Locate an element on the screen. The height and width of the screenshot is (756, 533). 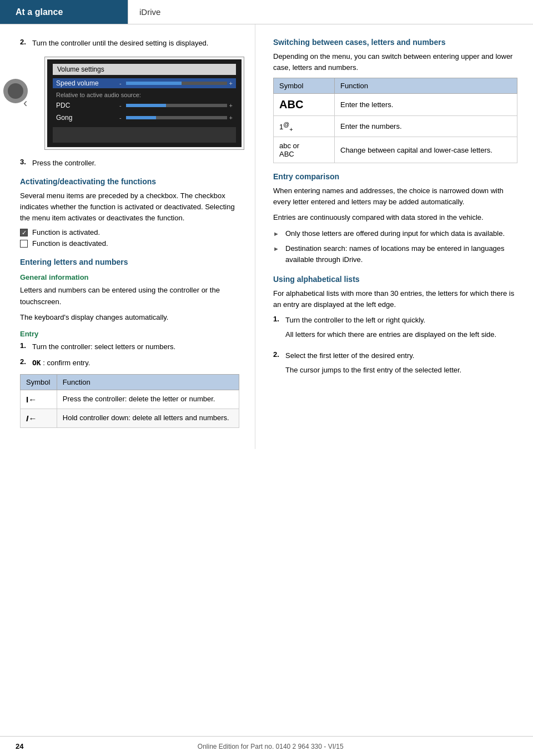
switching-heading: Switching between cases, letters and num… is located at coordinates (395, 42).